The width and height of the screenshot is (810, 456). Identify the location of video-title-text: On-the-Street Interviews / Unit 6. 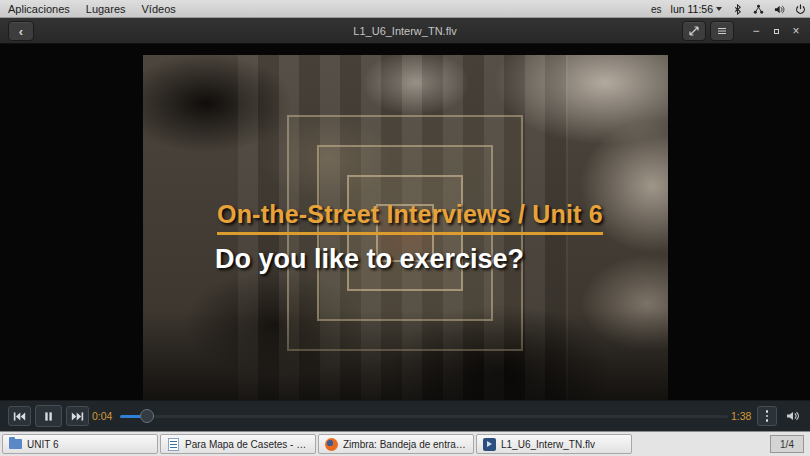
(410, 218).